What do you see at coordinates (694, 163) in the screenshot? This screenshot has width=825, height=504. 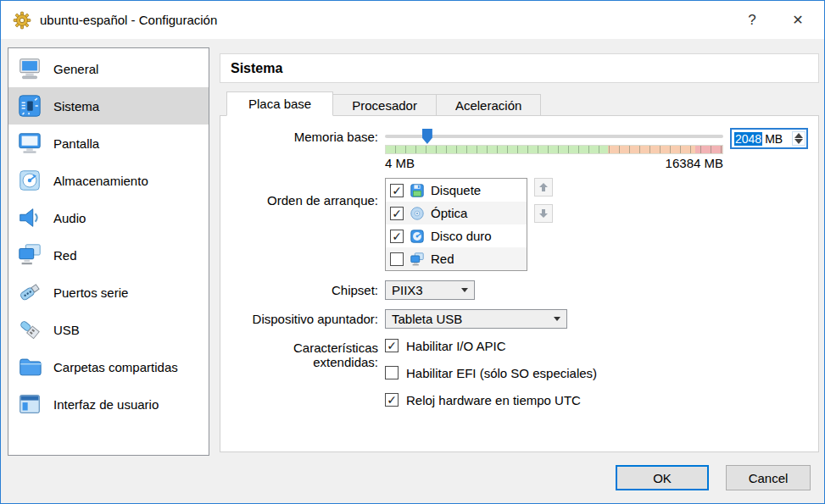 I see `slider-max-label: 16384 MB` at bounding box center [694, 163].